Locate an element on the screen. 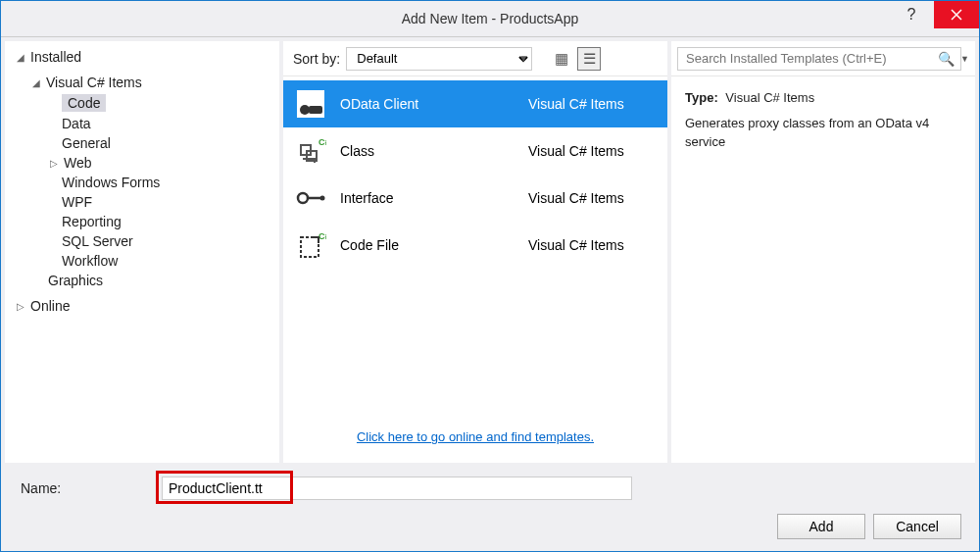 This screenshot has height=552, width=980. template-interface: Interface Visual C# Items is located at coordinates (475, 198).